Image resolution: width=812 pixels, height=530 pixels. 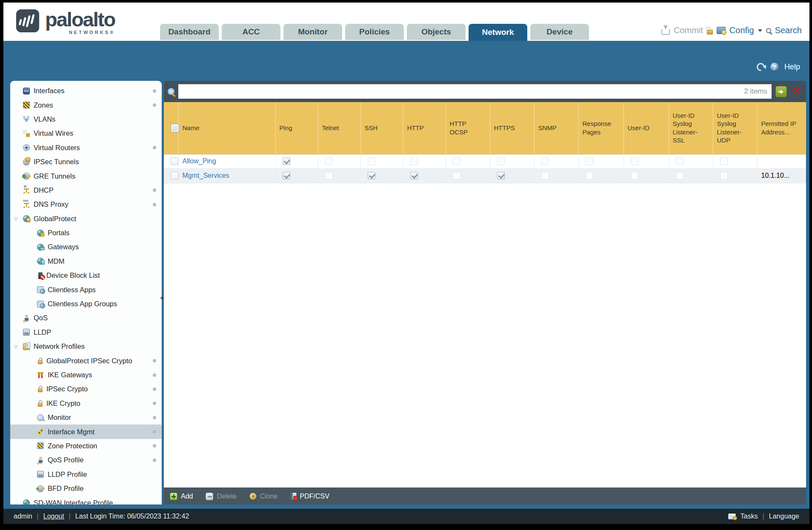 What do you see at coordinates (560, 32) in the screenshot?
I see `tab-device: Device` at bounding box center [560, 32].